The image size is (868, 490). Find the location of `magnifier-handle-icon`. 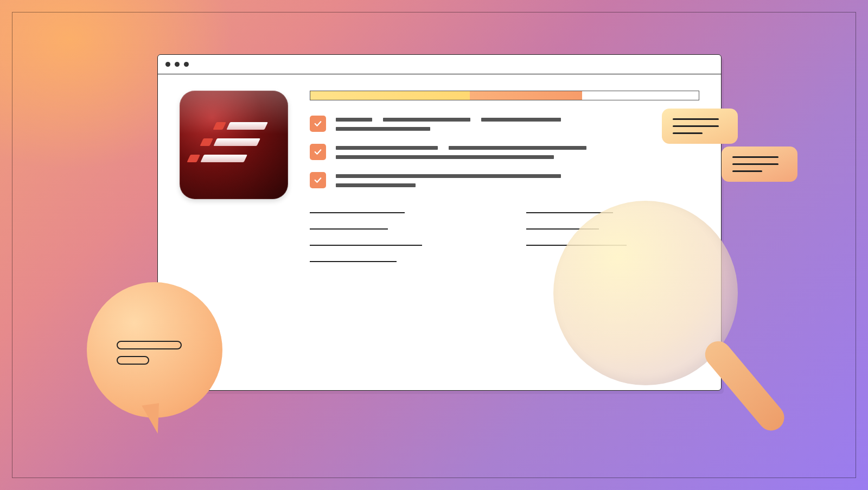

magnifier-handle-icon is located at coordinates (744, 386).